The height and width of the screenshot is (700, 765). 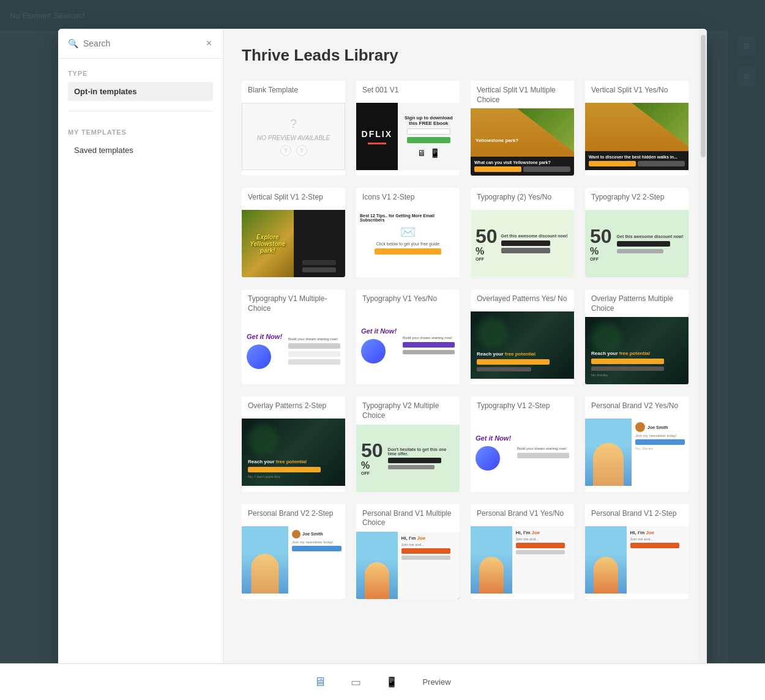 I want to click on template-label-personal-v1-yesno: Personal Brand V1 Yes/No, so click(x=523, y=515).